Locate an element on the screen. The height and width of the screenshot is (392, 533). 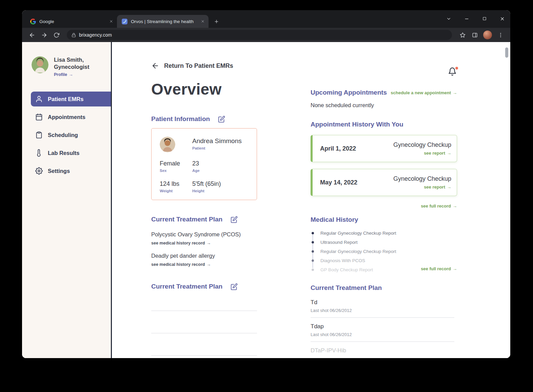
window-controls is located at coordinates (475, 19).